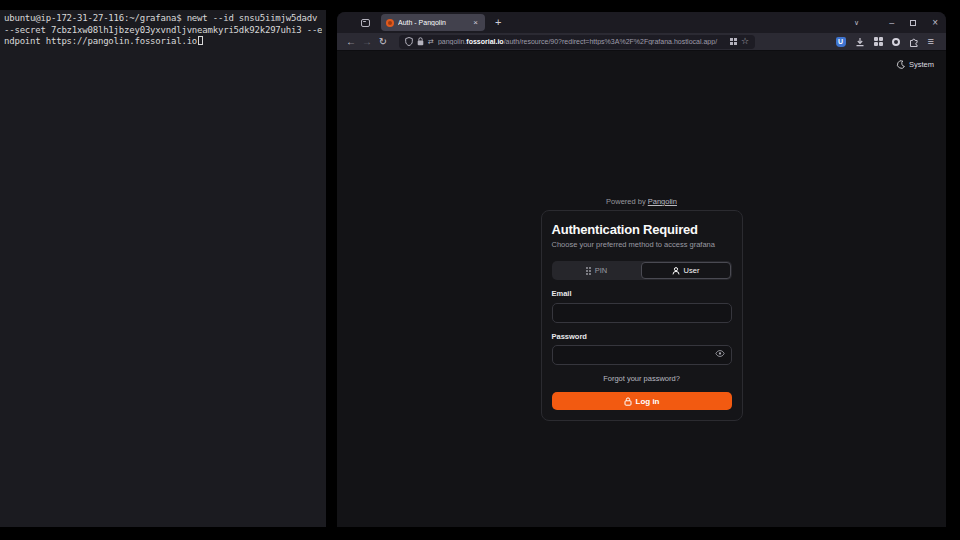 The width and height of the screenshot is (960, 540). What do you see at coordinates (642, 230) in the screenshot?
I see `card-title: Authentication Required` at bounding box center [642, 230].